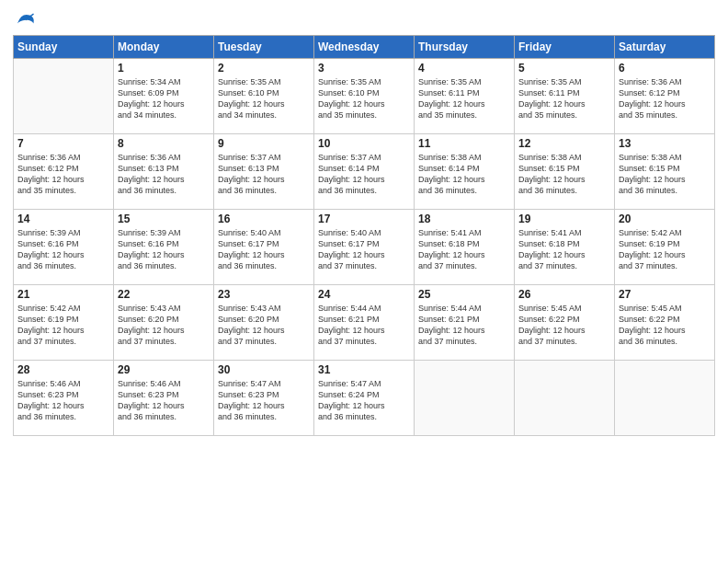 This screenshot has width=728, height=563. What do you see at coordinates (64, 48) in the screenshot?
I see `weekday-sunday: Sunday` at bounding box center [64, 48].